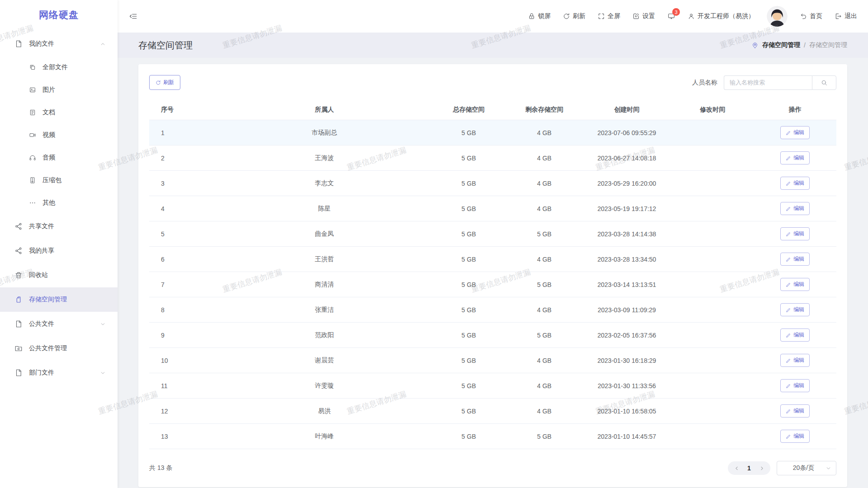 The height and width of the screenshot is (488, 868). I want to click on col-header-owner: 所属人, so click(325, 110).